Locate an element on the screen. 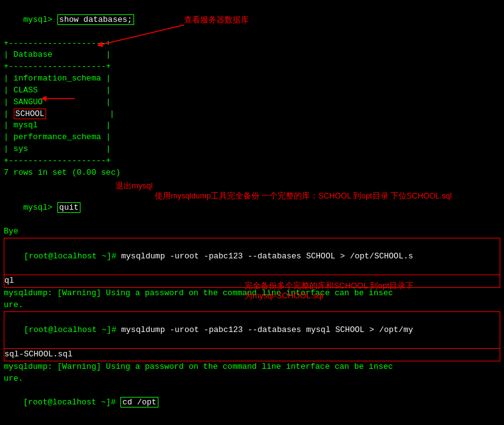  row-performance: | performance_schema | is located at coordinates (252, 137).